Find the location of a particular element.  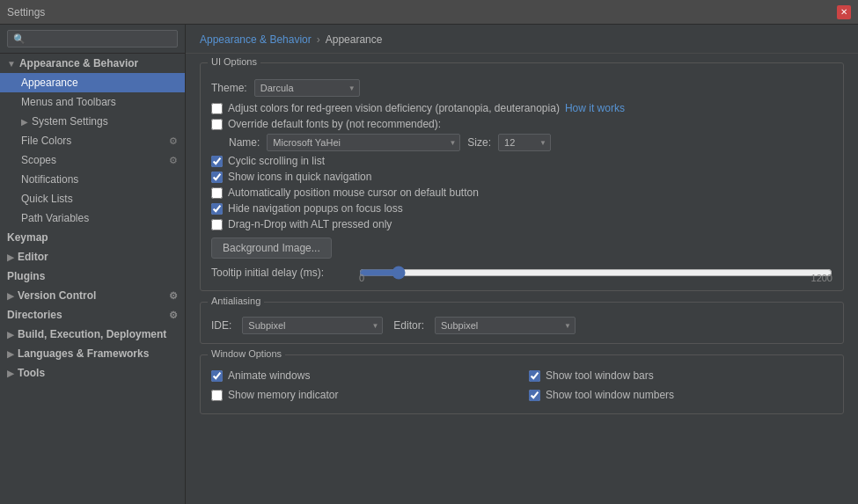

sidebar-item-label: Path Variables is located at coordinates (55, 218).